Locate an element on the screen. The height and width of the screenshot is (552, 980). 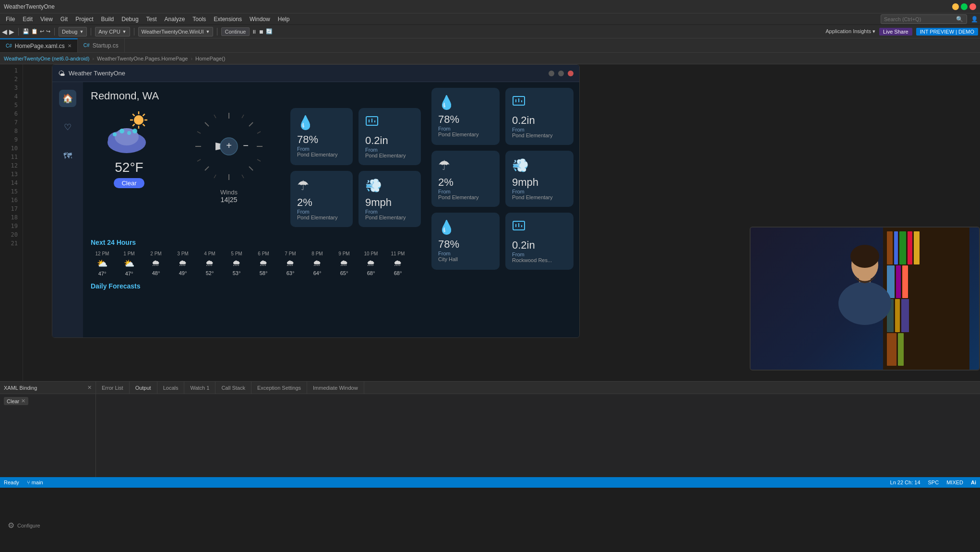
minimize-button is located at coordinates (956, 7).